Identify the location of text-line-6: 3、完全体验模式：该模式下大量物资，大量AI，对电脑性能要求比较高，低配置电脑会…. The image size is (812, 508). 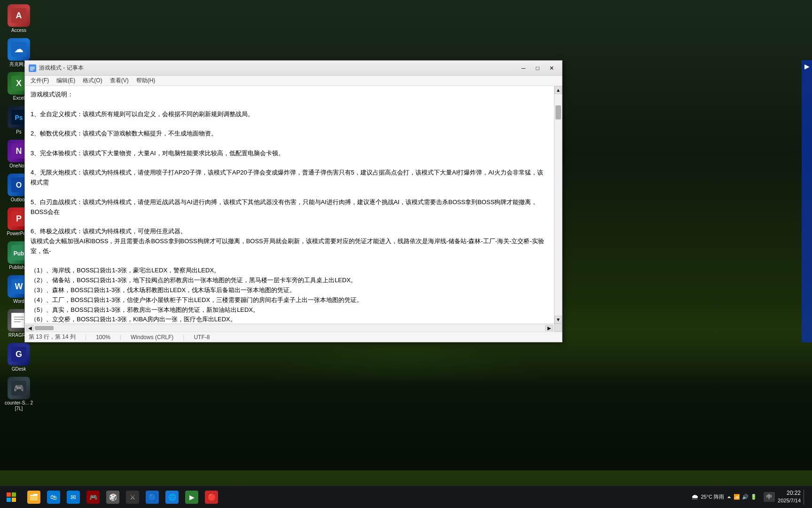
(289, 153).